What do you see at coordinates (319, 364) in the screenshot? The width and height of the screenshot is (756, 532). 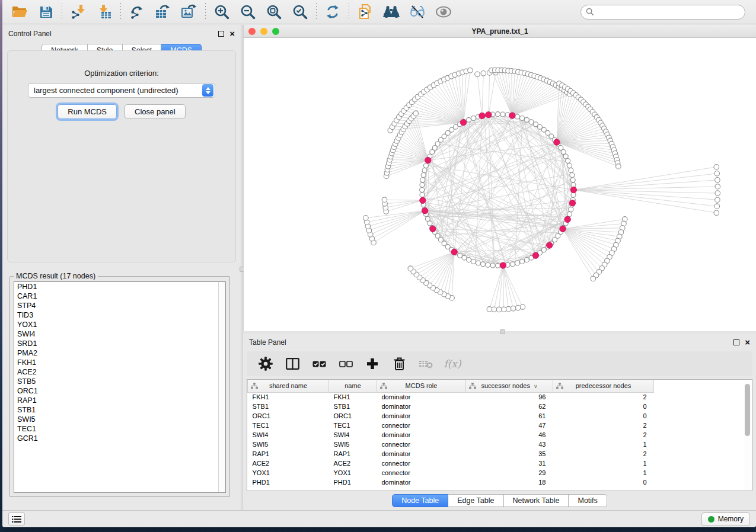 I see `select-all-icon` at bounding box center [319, 364].